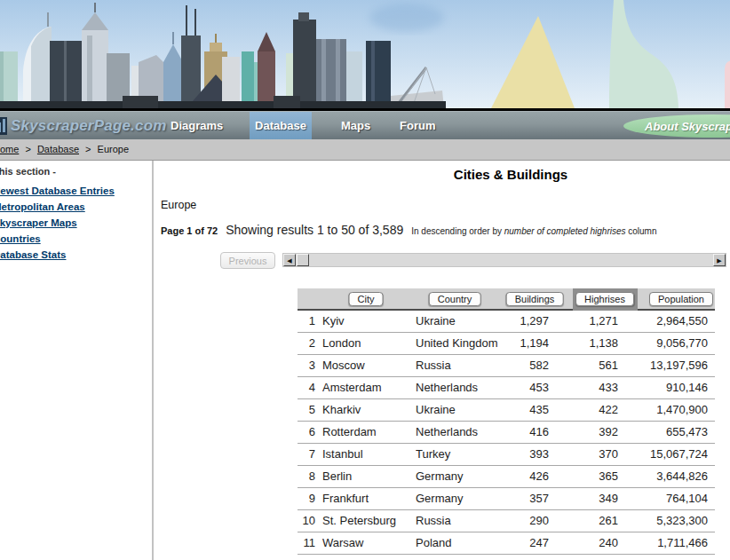  Describe the element at coordinates (59, 149) in the screenshot. I see `breadcrumb-database-link: Database` at that location.